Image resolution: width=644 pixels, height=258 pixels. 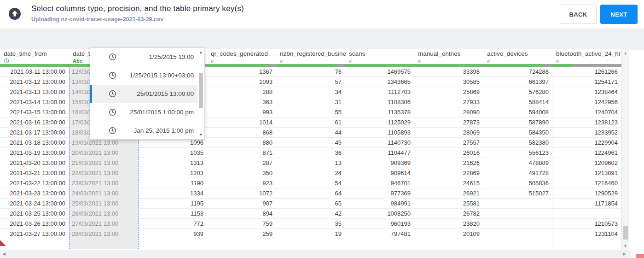 What do you see at coordinates (380, 123) in the screenshot?
I see `table-cell: 1125029` at bounding box center [380, 123].